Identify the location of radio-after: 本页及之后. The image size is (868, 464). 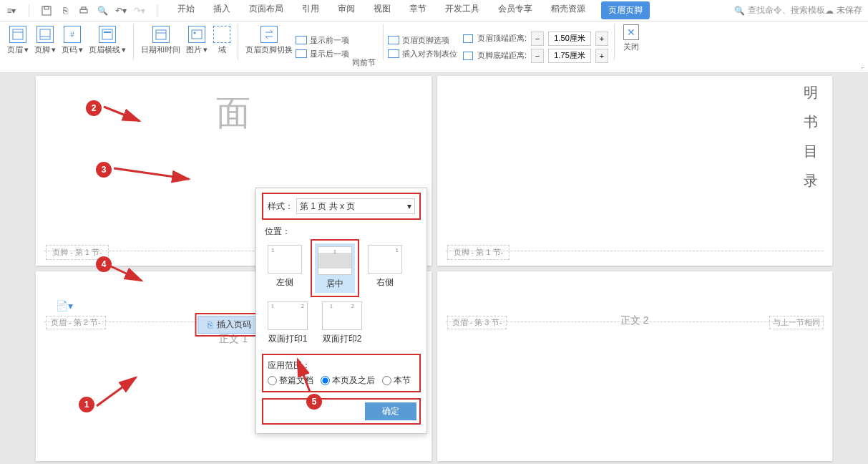
(348, 381).